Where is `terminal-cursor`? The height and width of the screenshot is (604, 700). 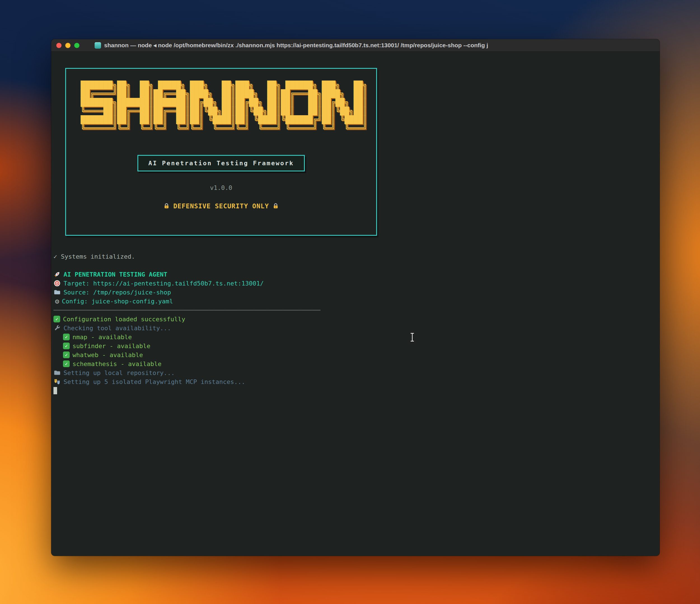 terminal-cursor is located at coordinates (55, 391).